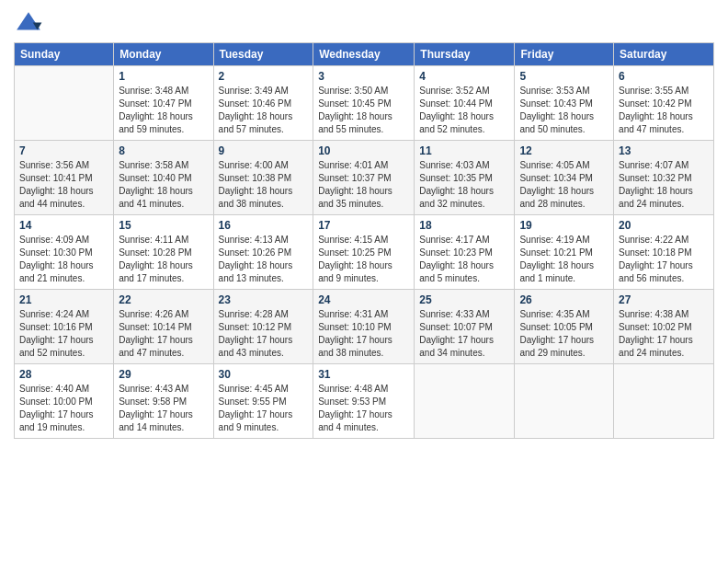  Describe the element at coordinates (164, 401) in the screenshot. I see `day-cell: 29Sunrise: 4:43 AMSunset: 9:58 PMDayligh…` at that location.